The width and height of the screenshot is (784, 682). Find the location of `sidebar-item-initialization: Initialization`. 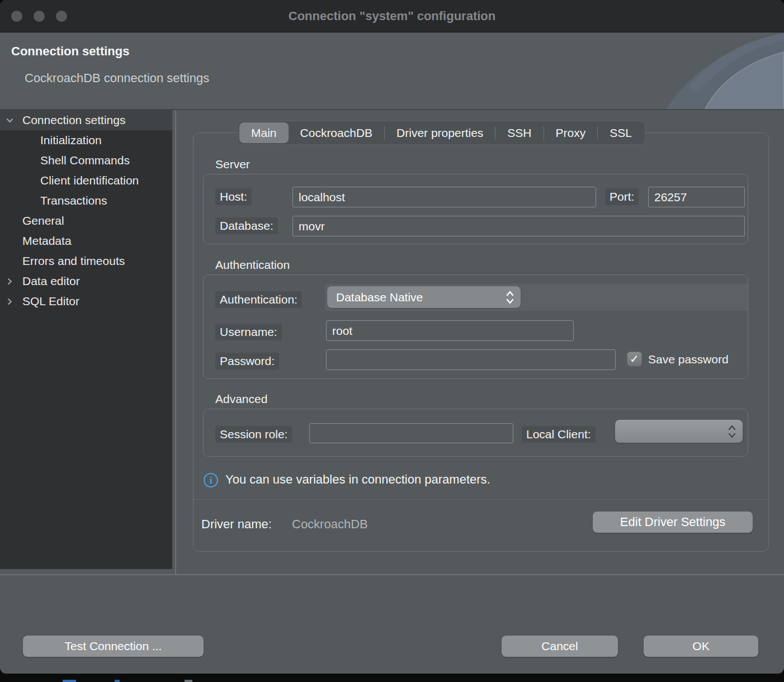

sidebar-item-initialization: Initialization is located at coordinates (86, 140).